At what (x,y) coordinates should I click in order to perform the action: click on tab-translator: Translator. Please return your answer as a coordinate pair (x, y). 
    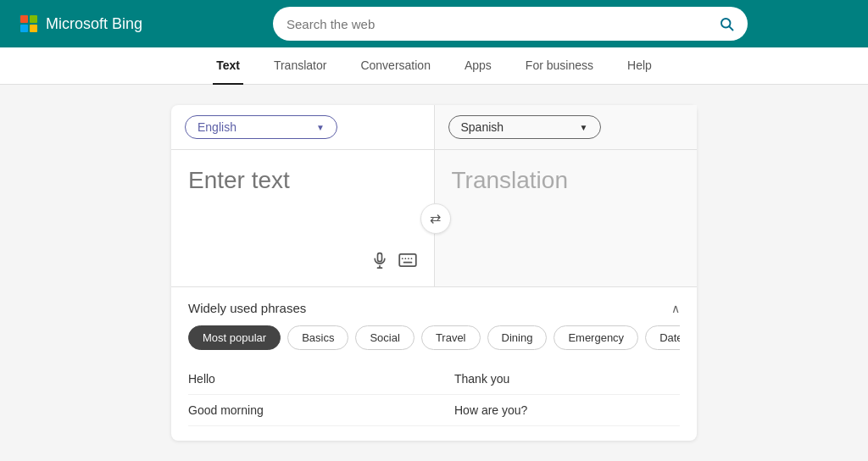
    Looking at the image, I should click on (300, 66).